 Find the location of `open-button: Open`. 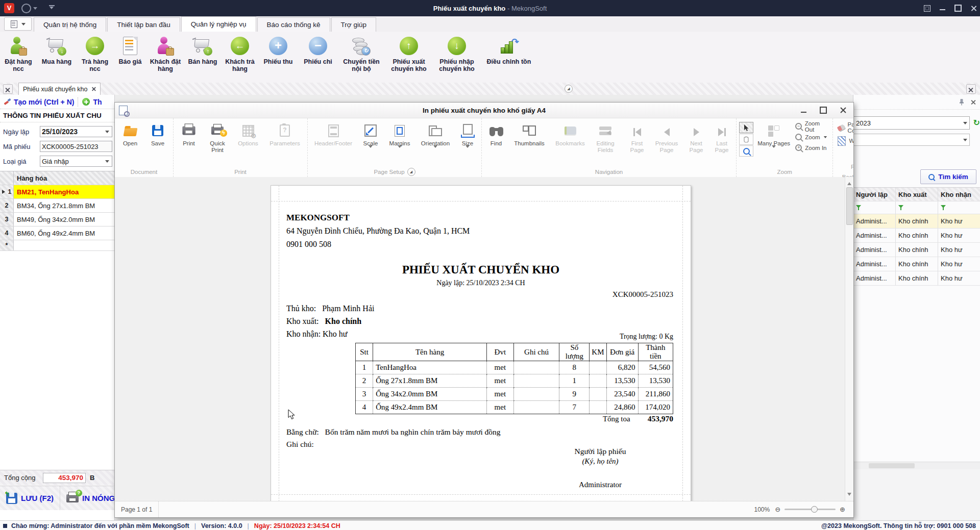

open-button: Open is located at coordinates (130, 135).